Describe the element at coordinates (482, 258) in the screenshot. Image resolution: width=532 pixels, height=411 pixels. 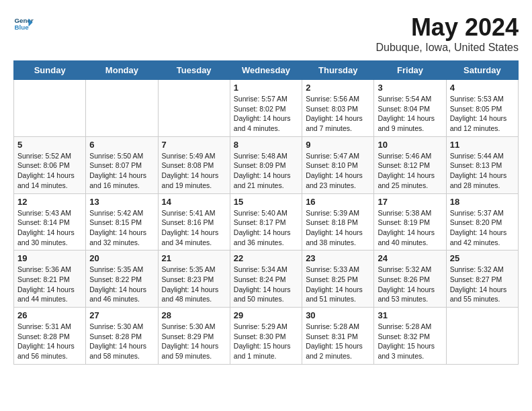
I see `day-number: 25` at that location.